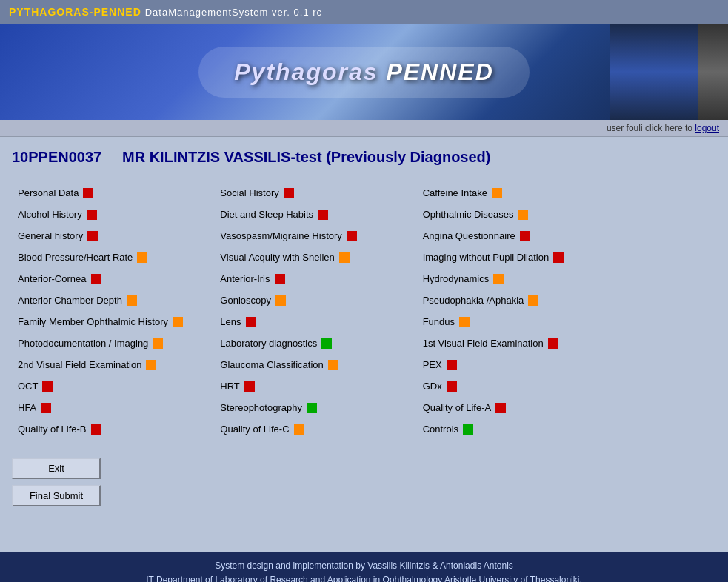  I want to click on menu-item: Glaucoma Classification, so click(315, 364).